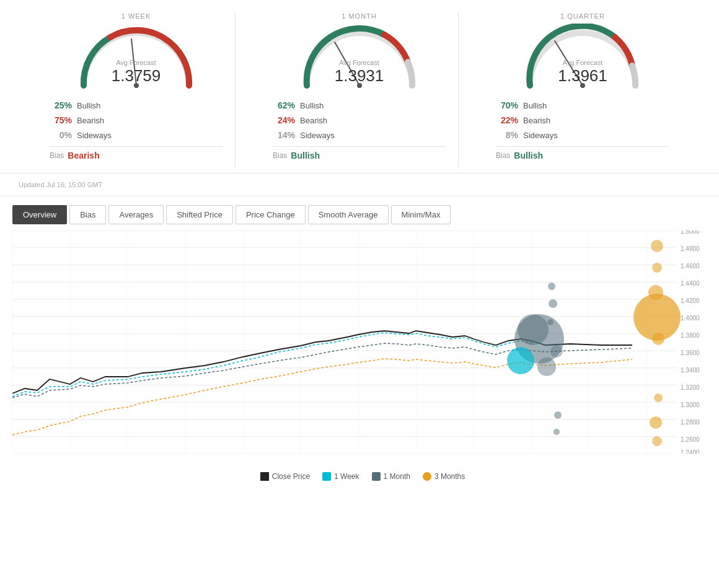 The image size is (719, 588). I want to click on legend-swatch-month, so click(376, 476).